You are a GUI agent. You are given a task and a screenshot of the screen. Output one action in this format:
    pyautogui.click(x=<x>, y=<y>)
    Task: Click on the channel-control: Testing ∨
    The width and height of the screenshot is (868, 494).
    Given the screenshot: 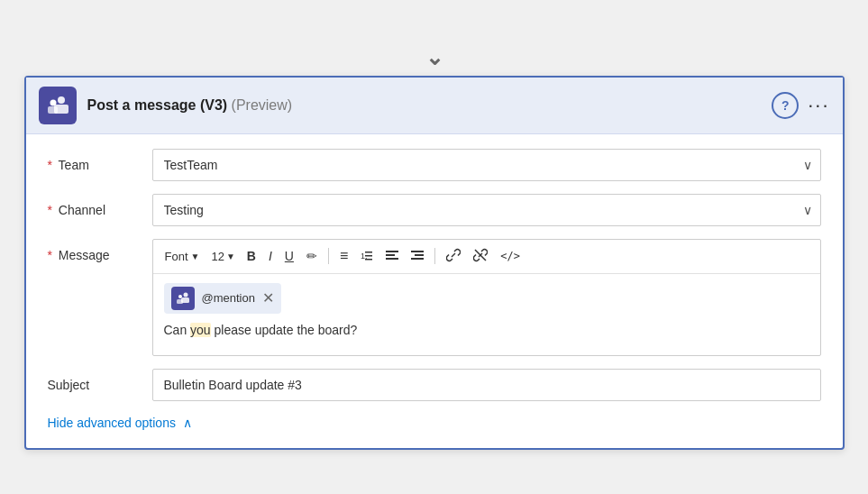 What is the action you would take?
    pyautogui.click(x=487, y=210)
    